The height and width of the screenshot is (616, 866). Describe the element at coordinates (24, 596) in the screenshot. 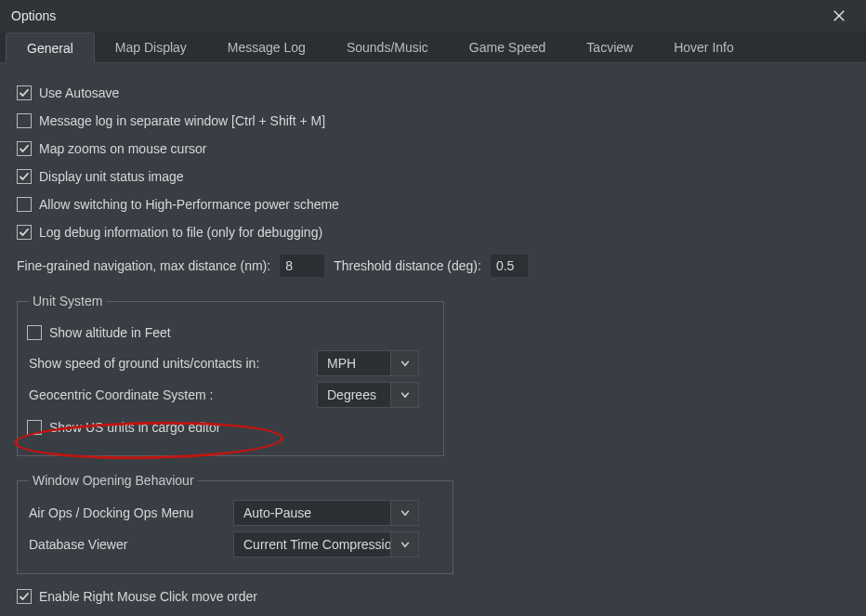

I see `checkbox-enable-rmc` at that location.